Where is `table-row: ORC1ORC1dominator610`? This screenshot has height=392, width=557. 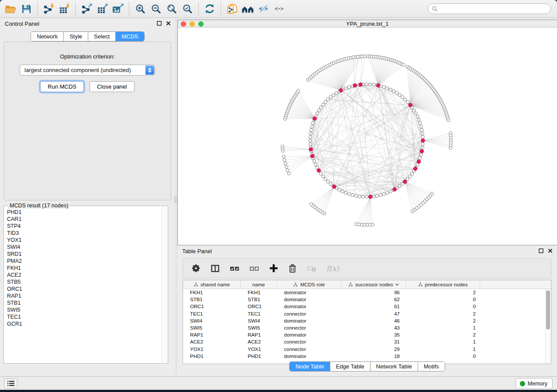 table-row: ORC1ORC1dominator610 is located at coordinates (367, 306).